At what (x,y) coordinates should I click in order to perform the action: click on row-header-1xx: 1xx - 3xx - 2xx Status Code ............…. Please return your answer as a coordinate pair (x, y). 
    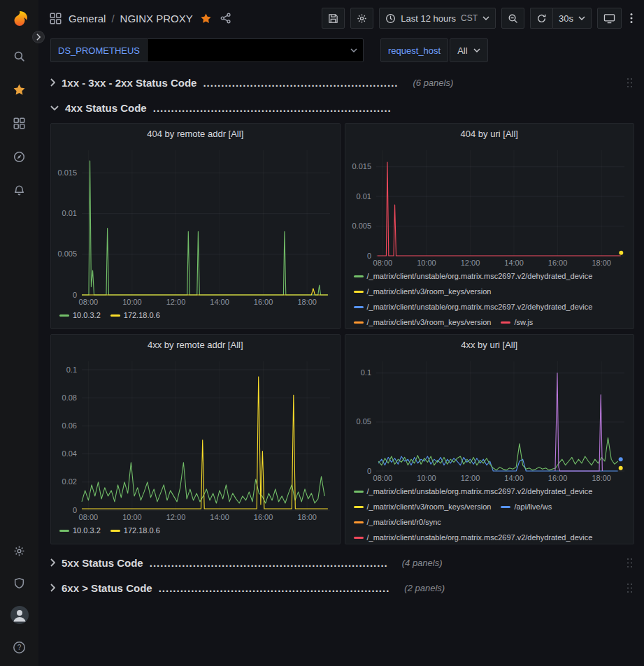
    Looking at the image, I should click on (343, 82).